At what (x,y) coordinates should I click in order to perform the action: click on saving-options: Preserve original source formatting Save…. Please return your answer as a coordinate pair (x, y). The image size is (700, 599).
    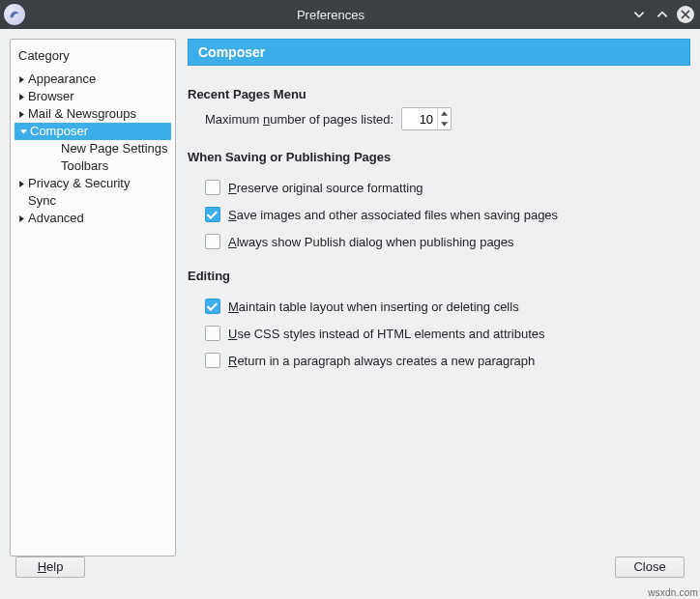
    Looking at the image, I should click on (439, 215).